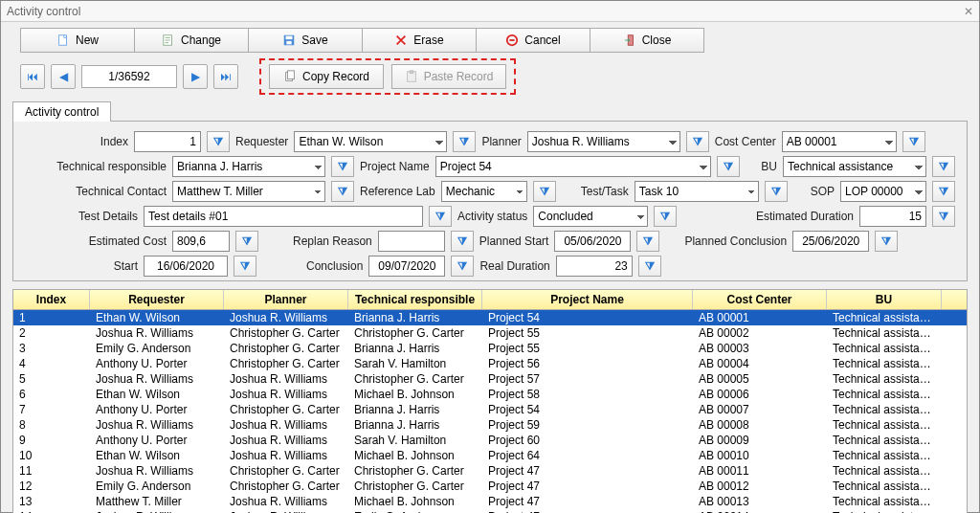 The width and height of the screenshot is (980, 513). I want to click on actstatus-select: Concluded, so click(590, 216).